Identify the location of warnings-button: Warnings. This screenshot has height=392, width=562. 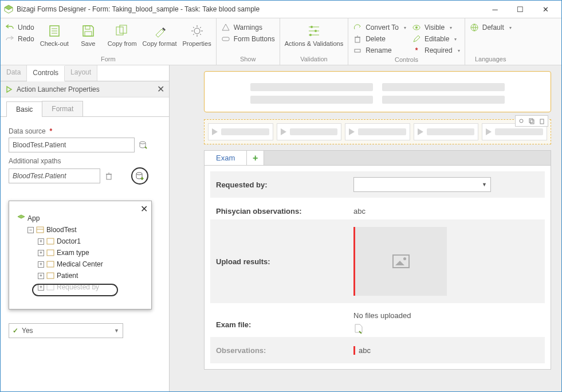
(248, 28).